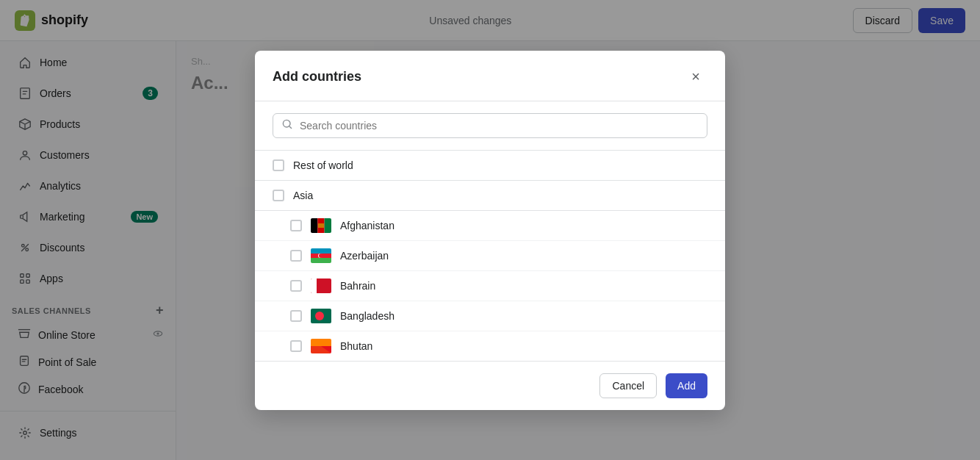  Describe the element at coordinates (686, 386) in the screenshot. I see `add-button: Add` at that location.